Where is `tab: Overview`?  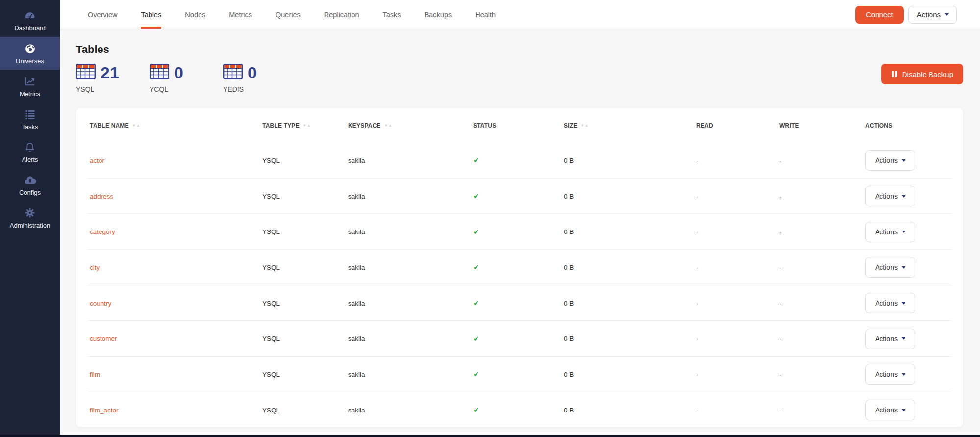
tab: Overview is located at coordinates (102, 15).